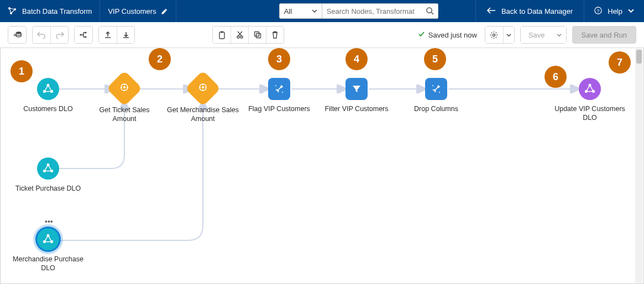  What do you see at coordinates (48, 251) in the screenshot?
I see `node-merch-purchase-dlo: Merchandise Purchase DLO` at bounding box center [48, 251].